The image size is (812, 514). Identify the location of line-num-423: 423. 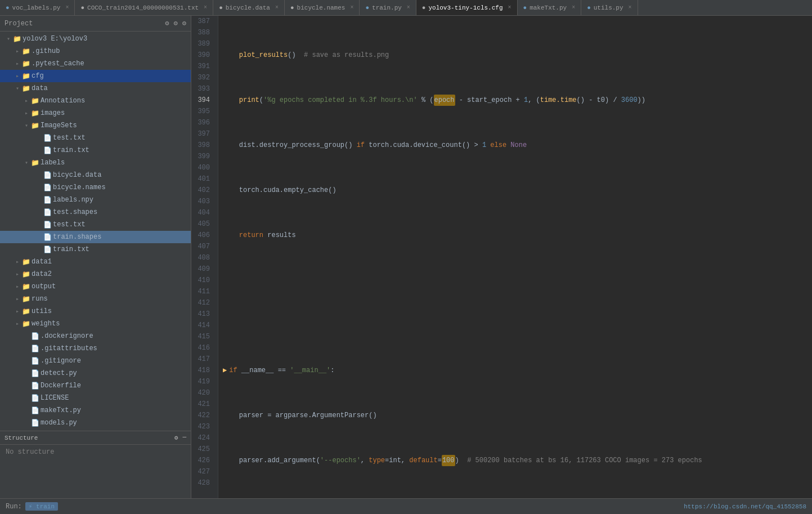
(205, 427).